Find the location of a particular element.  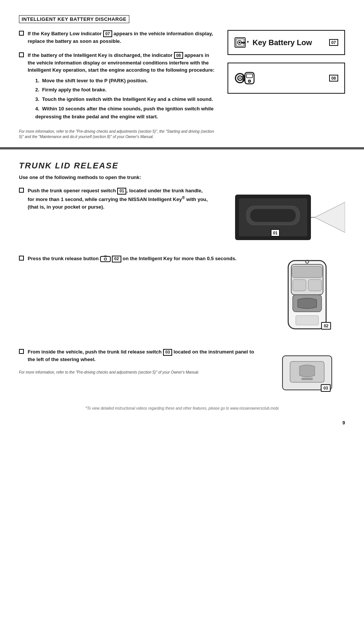

trunk-handle-illustration: 01 is located at coordinates (281, 217).